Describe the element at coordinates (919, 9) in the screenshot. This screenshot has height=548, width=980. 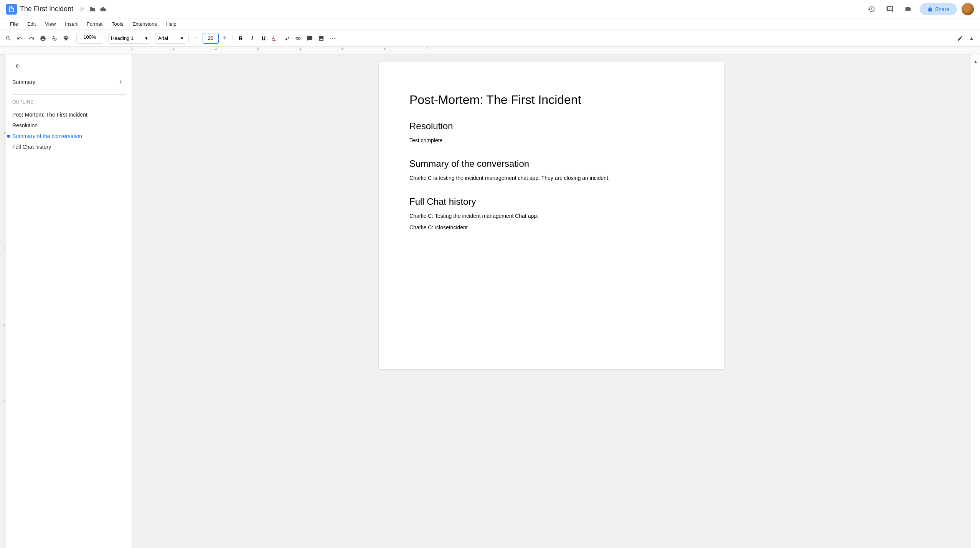
I see `header-right: Share` at that location.